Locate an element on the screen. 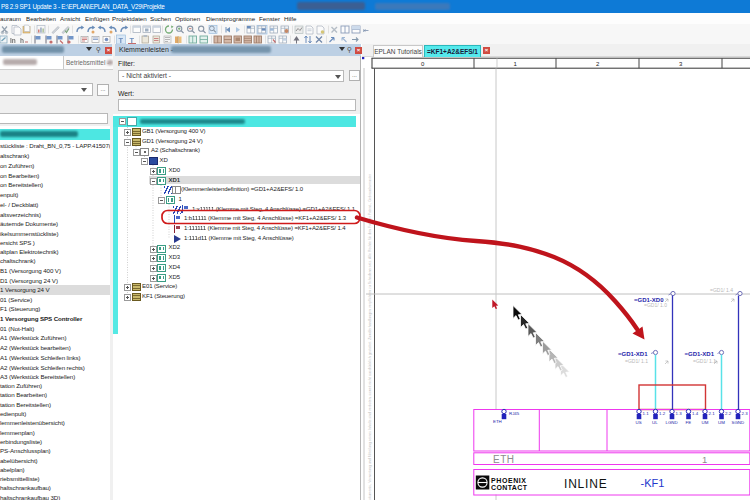 Image resolution: width=750 pixels, height=500 pixels. svg-text: 2.1 is located at coordinates (712, 414).